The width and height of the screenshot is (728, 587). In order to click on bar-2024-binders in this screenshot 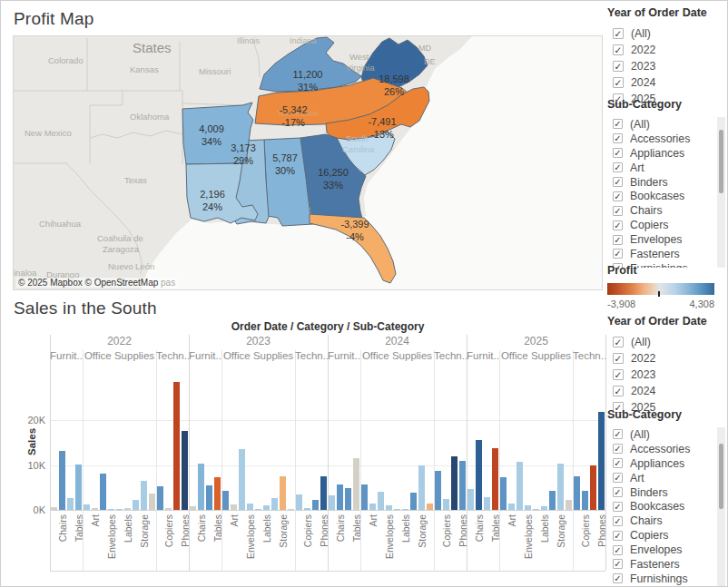, I will do `click(381, 501)`.